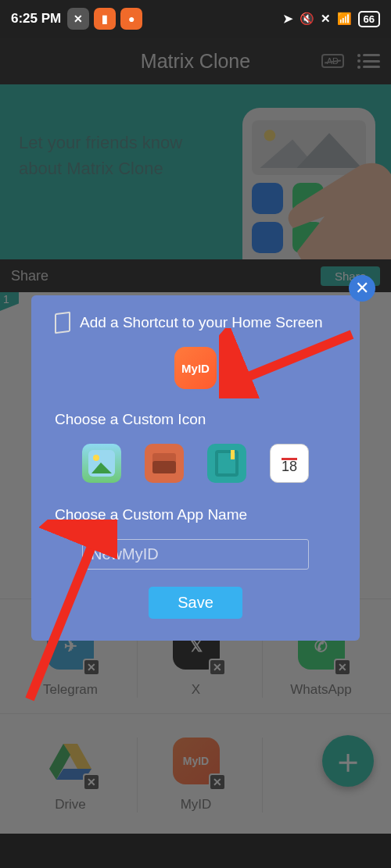  Describe the element at coordinates (344, 19) in the screenshot. I see `wifi-icon: 📶` at that location.